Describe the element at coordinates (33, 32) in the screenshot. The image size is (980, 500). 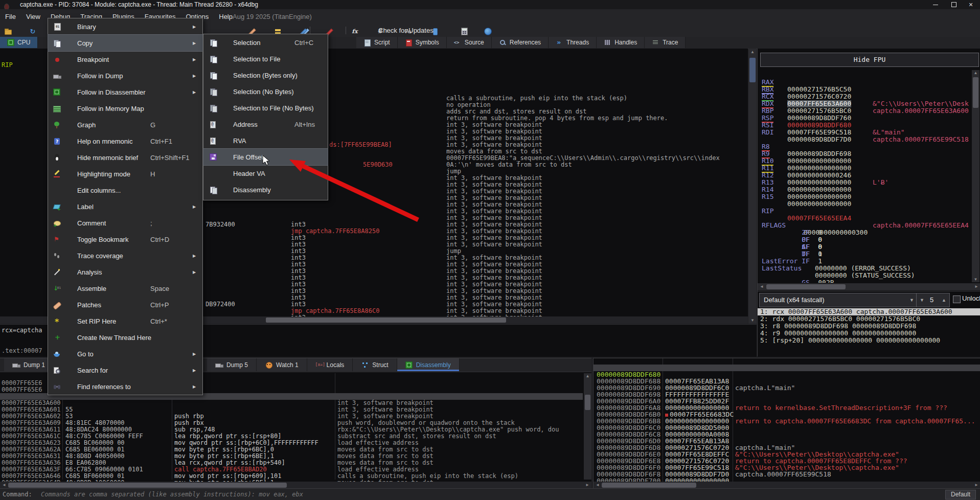
I see `restart-icon` at that location.